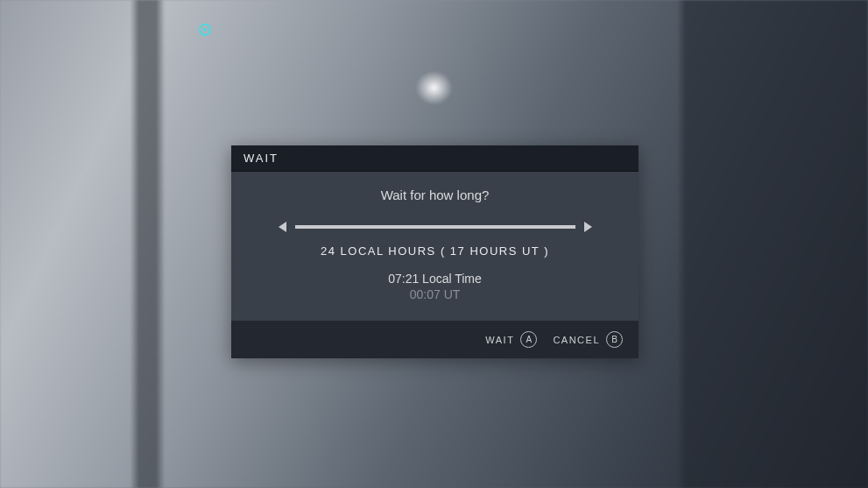  What do you see at coordinates (434, 159) in the screenshot?
I see `dialog-header: WAIT` at bounding box center [434, 159].